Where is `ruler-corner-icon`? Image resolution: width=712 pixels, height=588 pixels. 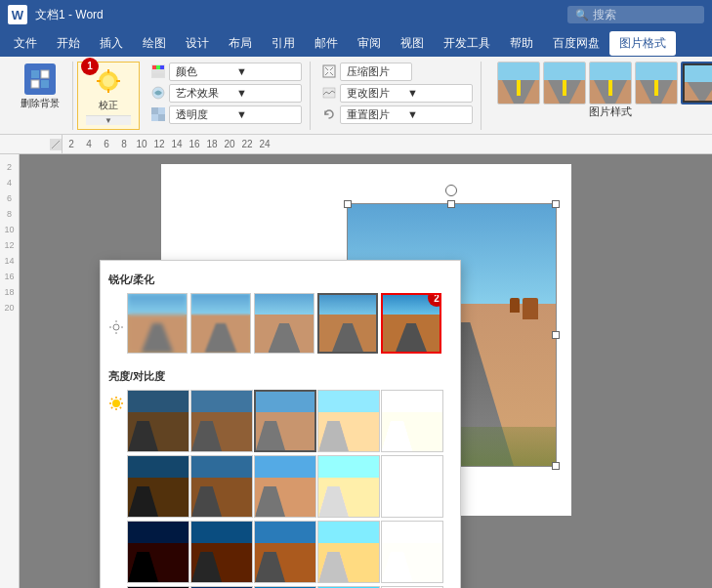 ruler-corner-icon is located at coordinates (56, 145).